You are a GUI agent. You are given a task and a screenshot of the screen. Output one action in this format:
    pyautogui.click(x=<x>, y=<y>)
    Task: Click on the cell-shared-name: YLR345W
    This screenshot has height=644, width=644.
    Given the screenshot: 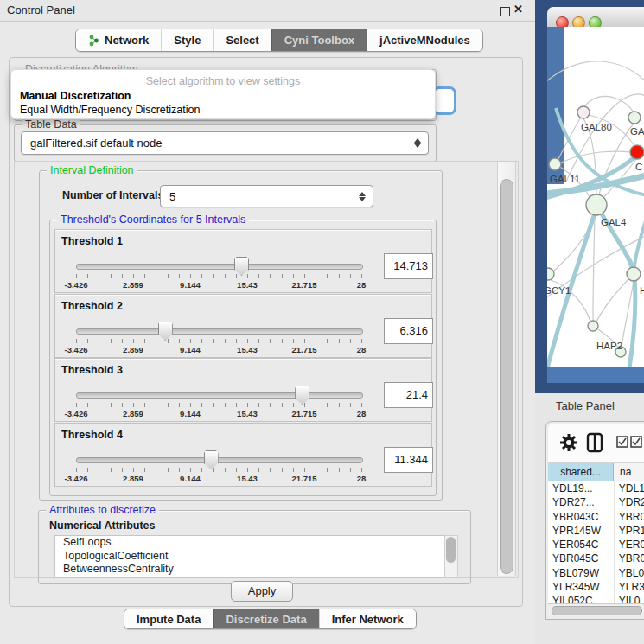 What is the action you would take?
    pyautogui.click(x=581, y=587)
    